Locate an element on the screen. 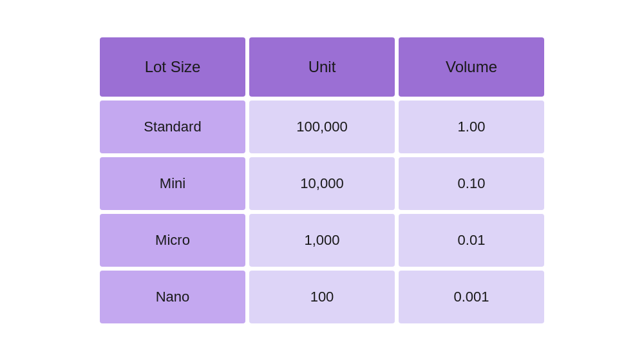 This screenshot has height=364, width=644. cell-mini-lot-size: Mini is located at coordinates (173, 184).